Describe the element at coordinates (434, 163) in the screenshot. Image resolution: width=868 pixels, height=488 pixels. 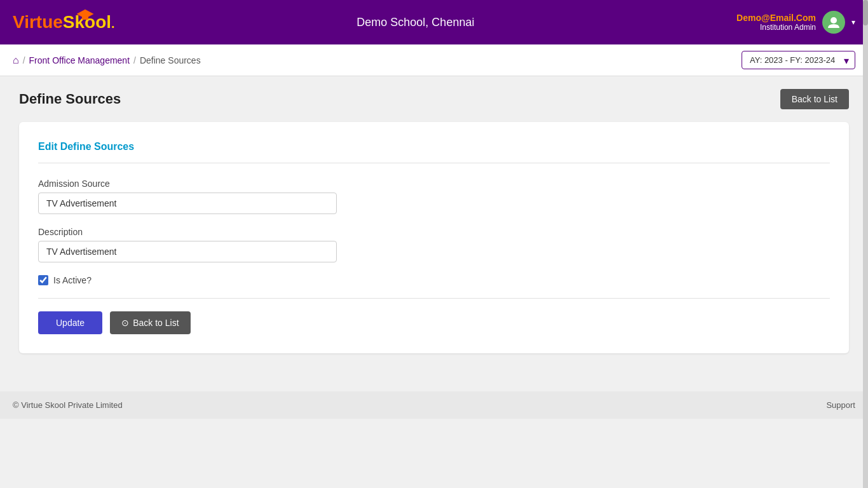
I see `form-divider-top` at that location.